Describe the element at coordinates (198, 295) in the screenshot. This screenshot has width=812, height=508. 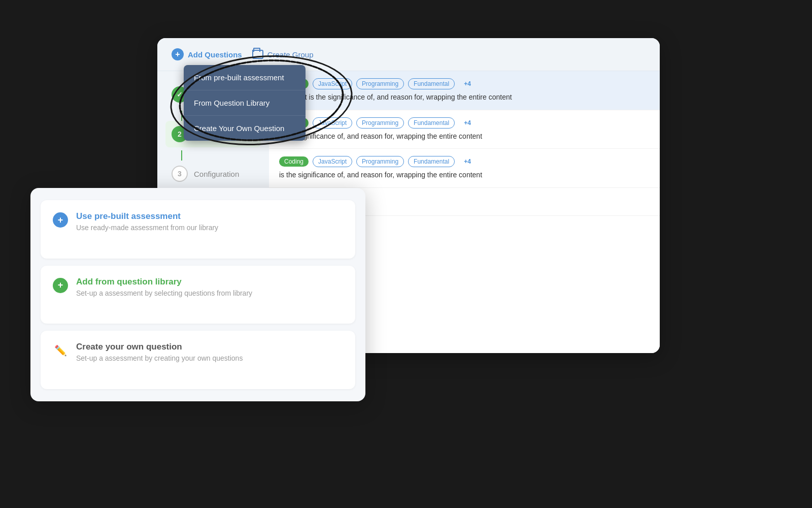
I see `option-card-library: + Add from question library Set-up a ass…` at that location.